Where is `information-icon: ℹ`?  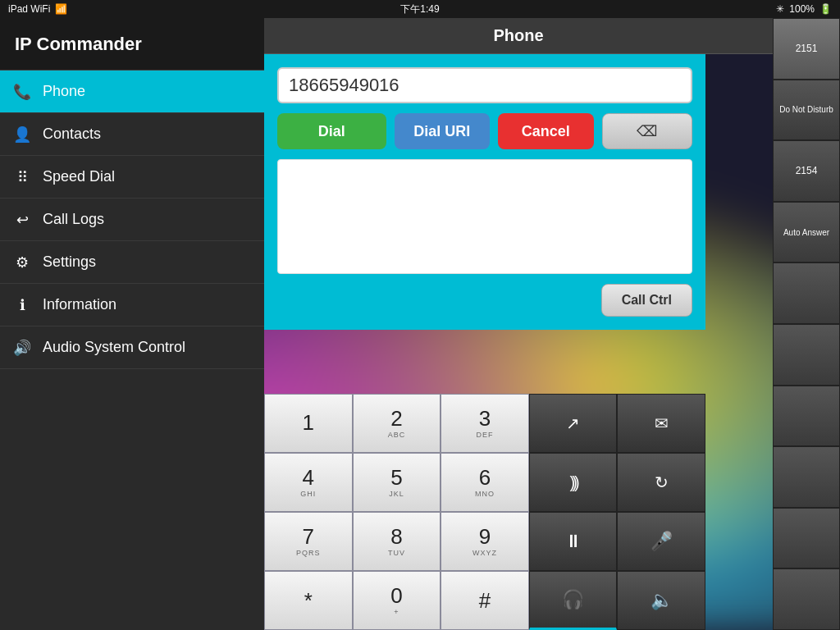
information-icon: ℹ is located at coordinates (22, 305).